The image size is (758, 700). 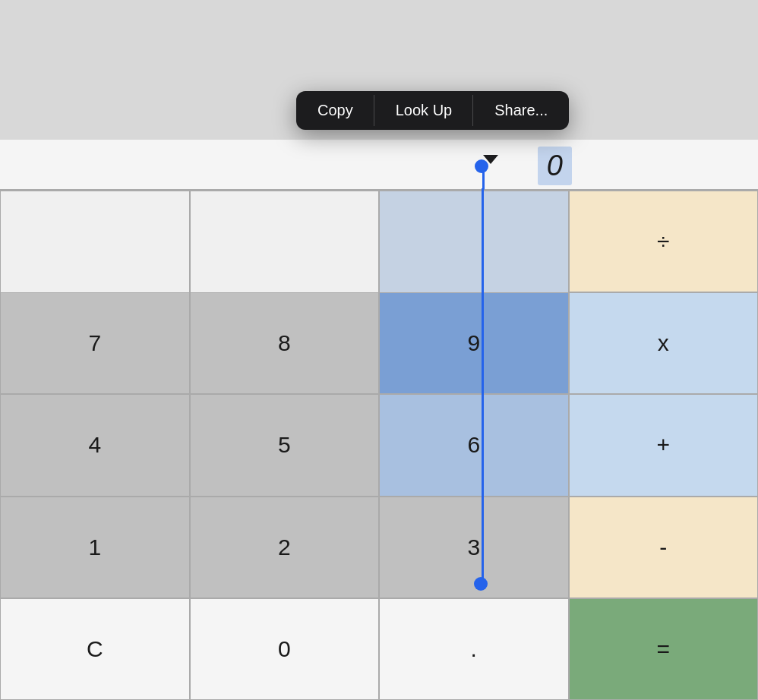 What do you see at coordinates (285, 445) in the screenshot?
I see `calc-btn-5: 5` at bounding box center [285, 445].